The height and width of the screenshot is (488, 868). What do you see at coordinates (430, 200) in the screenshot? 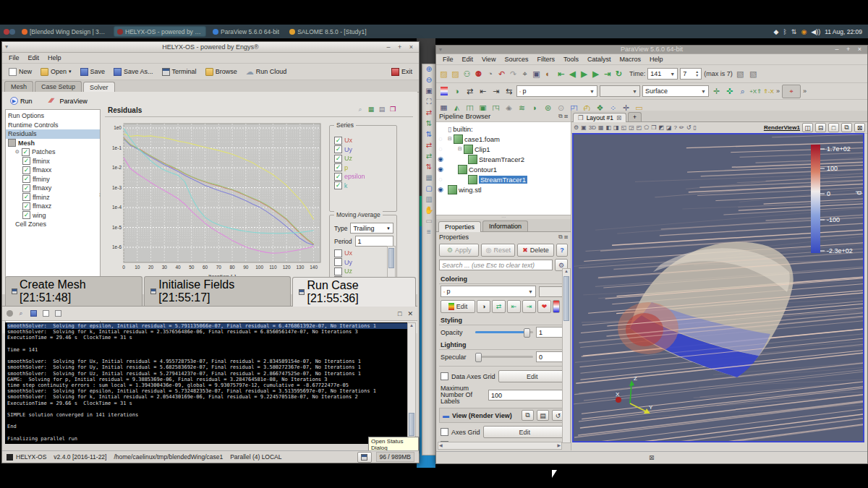
I see `multi-view-icon: ▥` at bounding box center [430, 200].